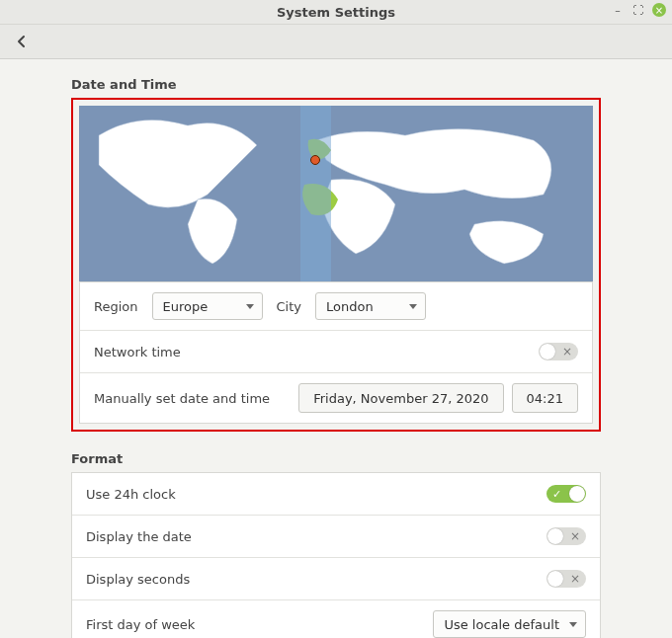 The width and height of the screenshot is (672, 638). Describe the element at coordinates (546, 399) in the screenshot. I see `time-value: 04:21` at that location.